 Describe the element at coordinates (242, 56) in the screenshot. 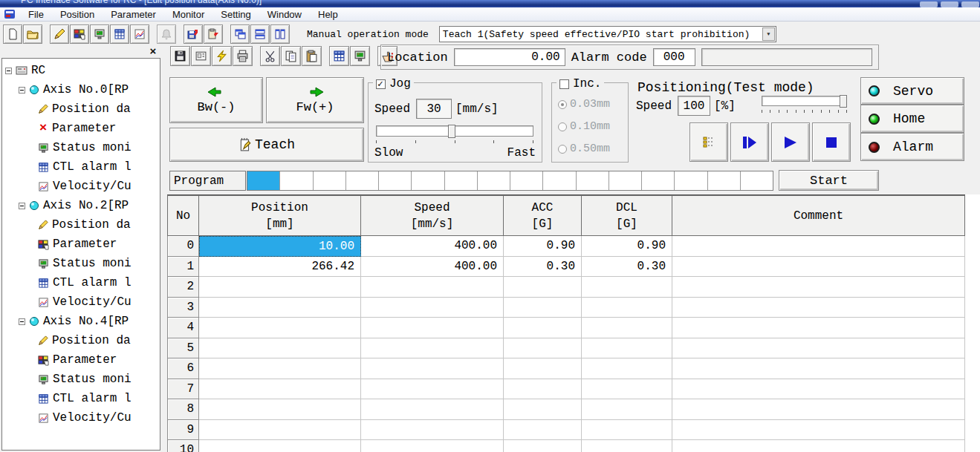

I see `print-button` at that location.